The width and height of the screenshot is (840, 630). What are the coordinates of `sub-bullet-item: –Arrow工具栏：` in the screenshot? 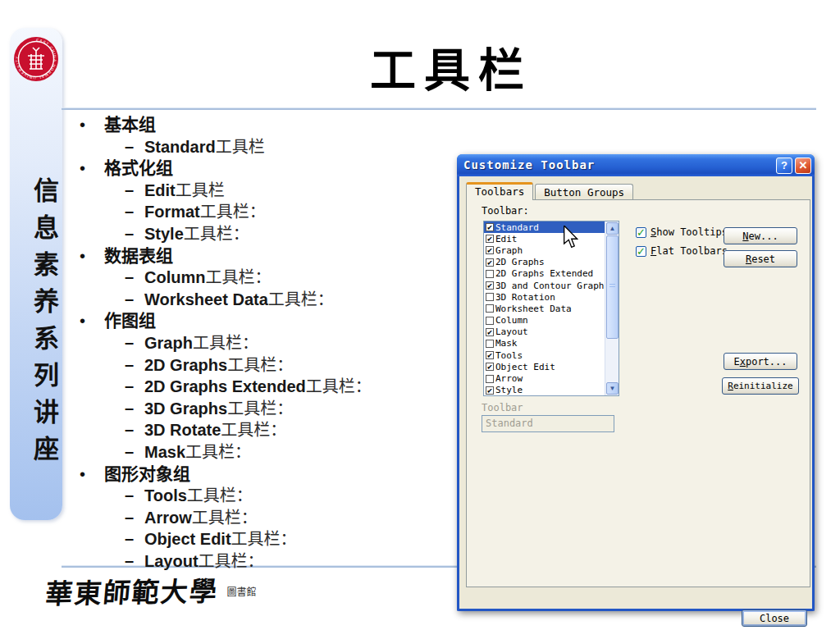 It's located at (267, 518).